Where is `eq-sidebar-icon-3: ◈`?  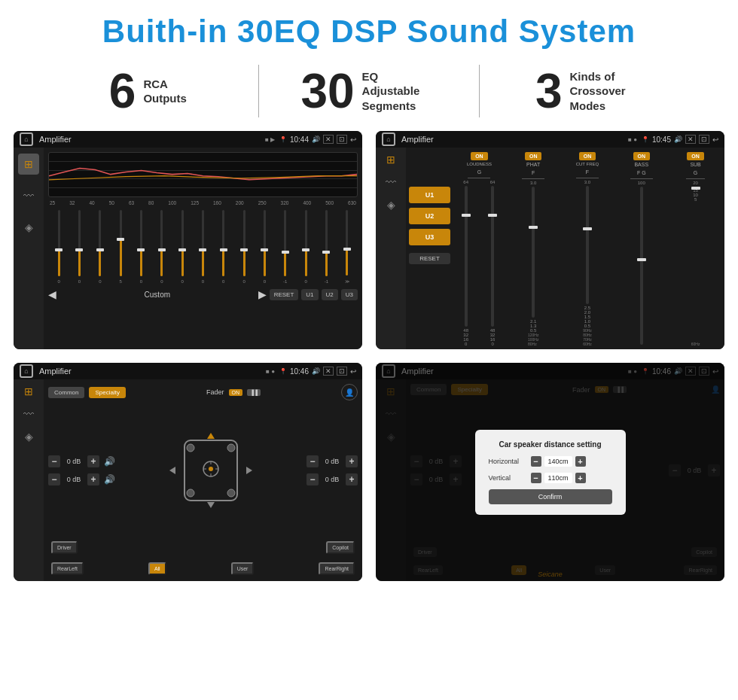
eq-sidebar-icon-3: ◈ is located at coordinates (29, 227).